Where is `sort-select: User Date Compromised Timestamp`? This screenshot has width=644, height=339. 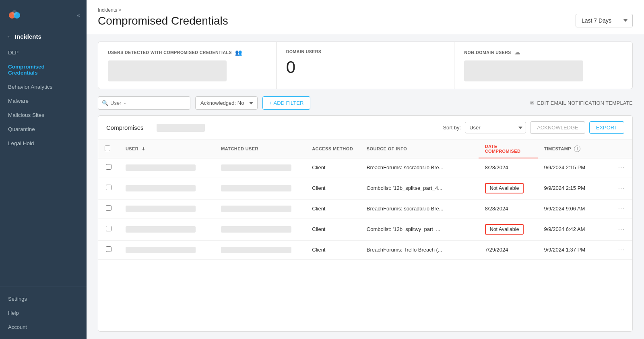
sort-select: User Date Compromised Timestamp is located at coordinates (495, 127).